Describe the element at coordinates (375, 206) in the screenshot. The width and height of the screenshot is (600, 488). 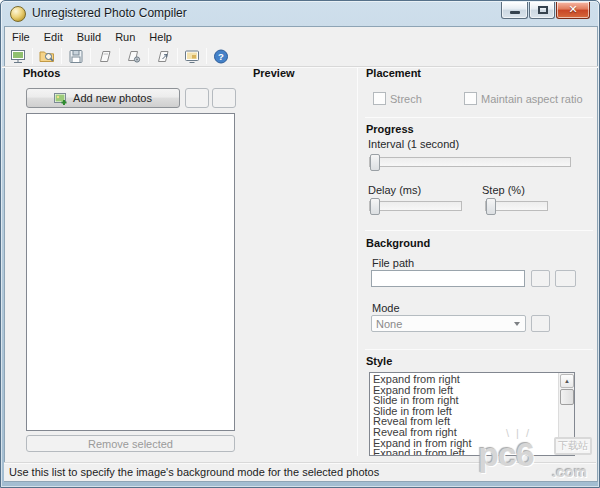
I see `delay-slider-thumb` at that location.